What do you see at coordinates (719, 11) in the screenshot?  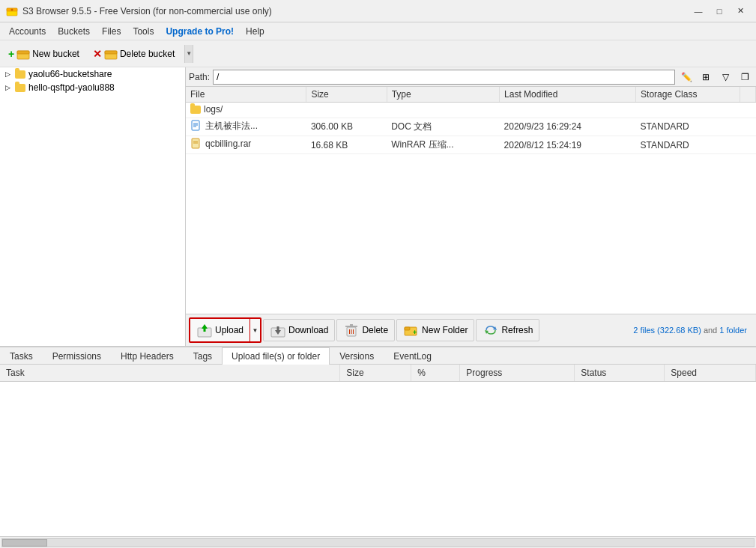 I see `maximize-button: □` at bounding box center [719, 11].